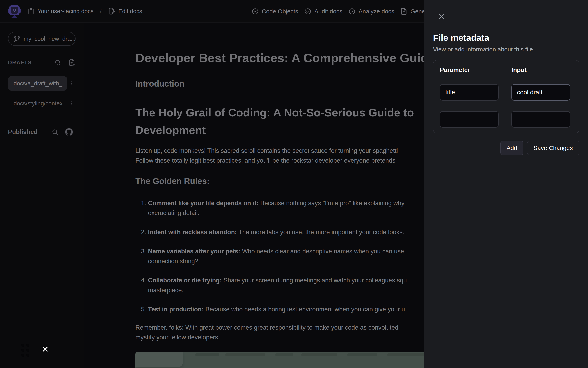  I want to click on metadata-table-header: Parameter Input, so click(506, 70).